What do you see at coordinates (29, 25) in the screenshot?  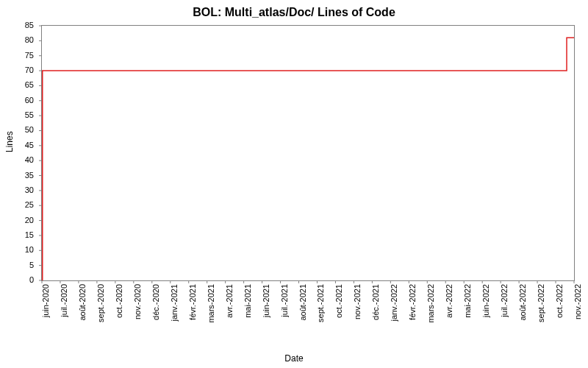 I see `y-tick-label: 85` at bounding box center [29, 25].